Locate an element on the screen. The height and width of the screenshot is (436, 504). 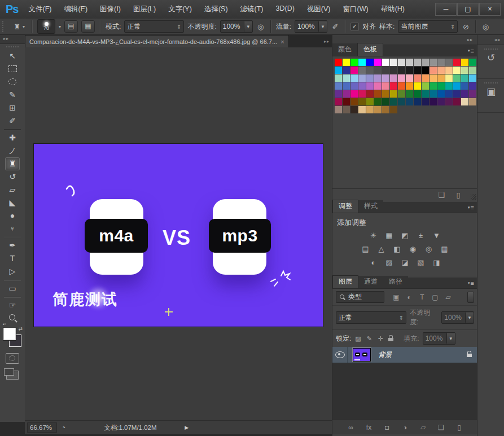
tablet-pressure-opacity-icon: ◎ is located at coordinates (261, 27).